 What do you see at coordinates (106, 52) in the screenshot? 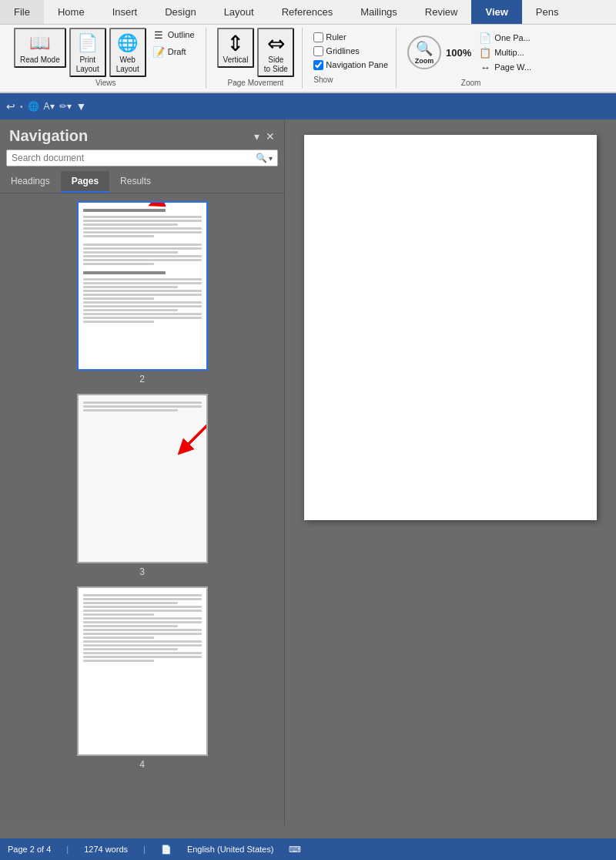
I see `views-items: 📖 Read Mode 📄 PrintLayout 🌐 WebLayout ☰ …` at bounding box center [106, 52].